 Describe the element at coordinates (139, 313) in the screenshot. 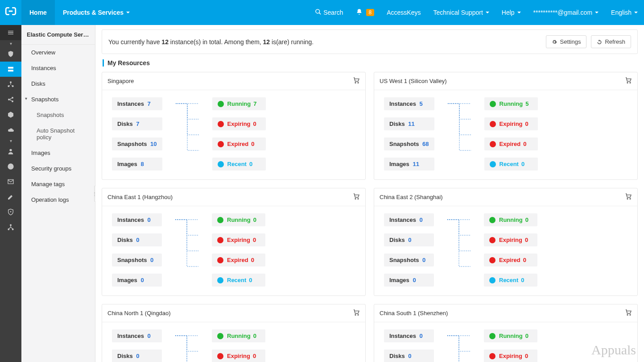

I see `region-name: China North 1 (Qingdao)` at that location.